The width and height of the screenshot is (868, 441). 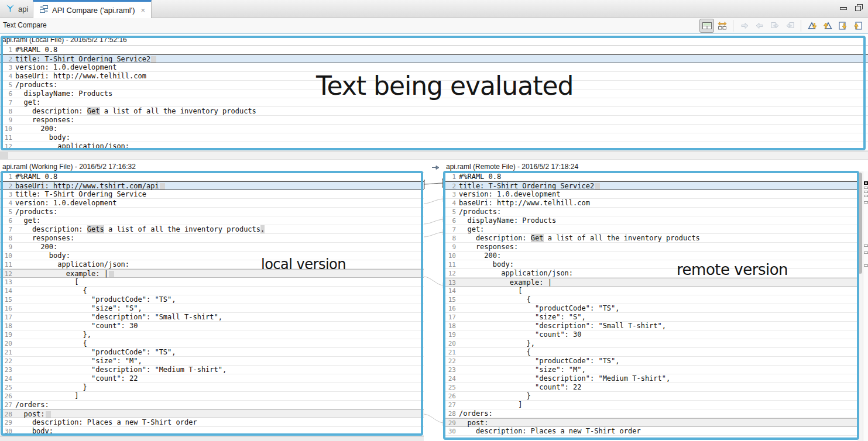 I want to click on code-line: 27/orders:, so click(x=212, y=405).